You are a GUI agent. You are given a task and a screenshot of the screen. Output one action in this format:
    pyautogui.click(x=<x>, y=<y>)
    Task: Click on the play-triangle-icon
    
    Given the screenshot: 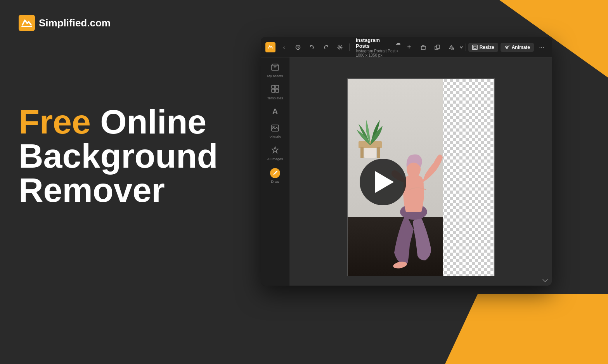 What is the action you would take?
    pyautogui.click(x=385, y=182)
    